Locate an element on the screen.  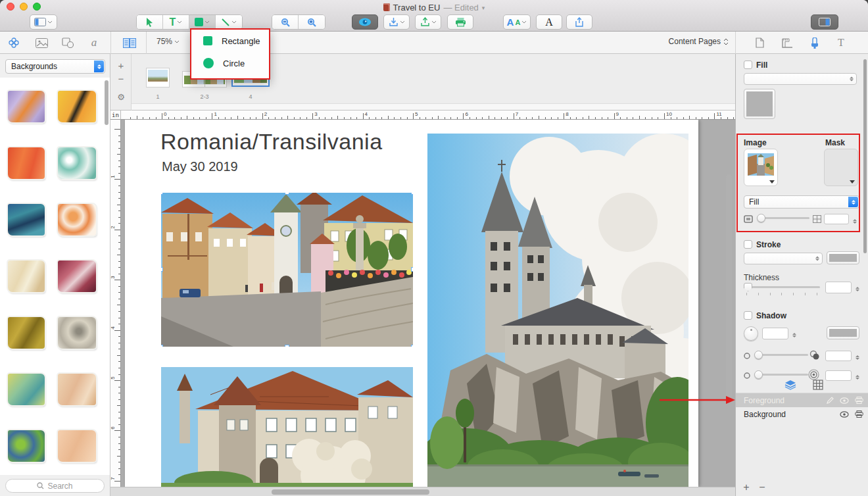
mask-well is located at coordinates (841, 167).